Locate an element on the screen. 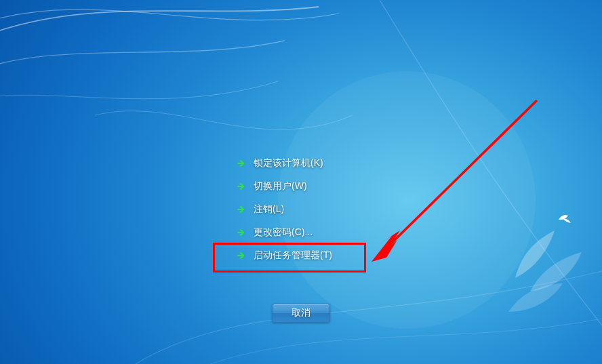 This screenshot has width=602, height=364. menu-item-label: 注销(L) is located at coordinates (268, 209).